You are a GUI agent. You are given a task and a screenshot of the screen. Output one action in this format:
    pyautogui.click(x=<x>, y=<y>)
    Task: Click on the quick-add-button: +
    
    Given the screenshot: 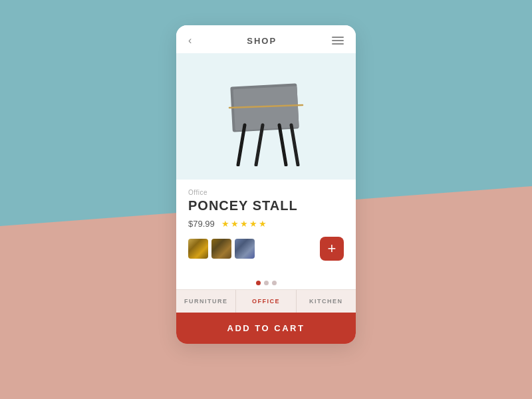 What is the action you would take?
    pyautogui.click(x=332, y=249)
    